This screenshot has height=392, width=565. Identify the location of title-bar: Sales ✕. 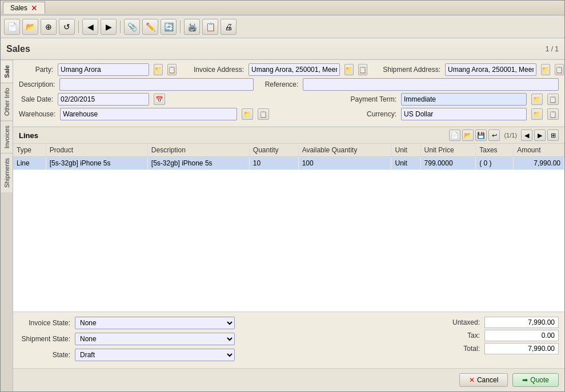
(282, 8).